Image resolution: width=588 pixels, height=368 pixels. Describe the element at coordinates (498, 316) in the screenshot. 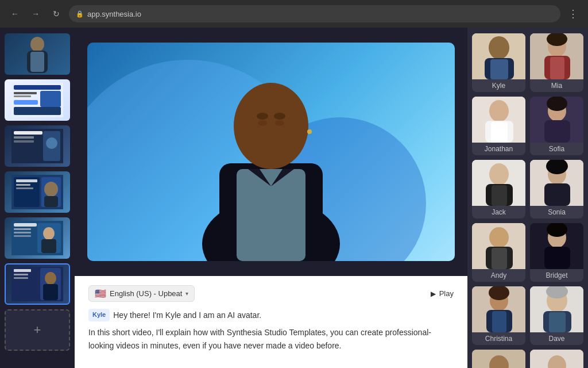

I see `avatar-card-christina: Christina` at that location.